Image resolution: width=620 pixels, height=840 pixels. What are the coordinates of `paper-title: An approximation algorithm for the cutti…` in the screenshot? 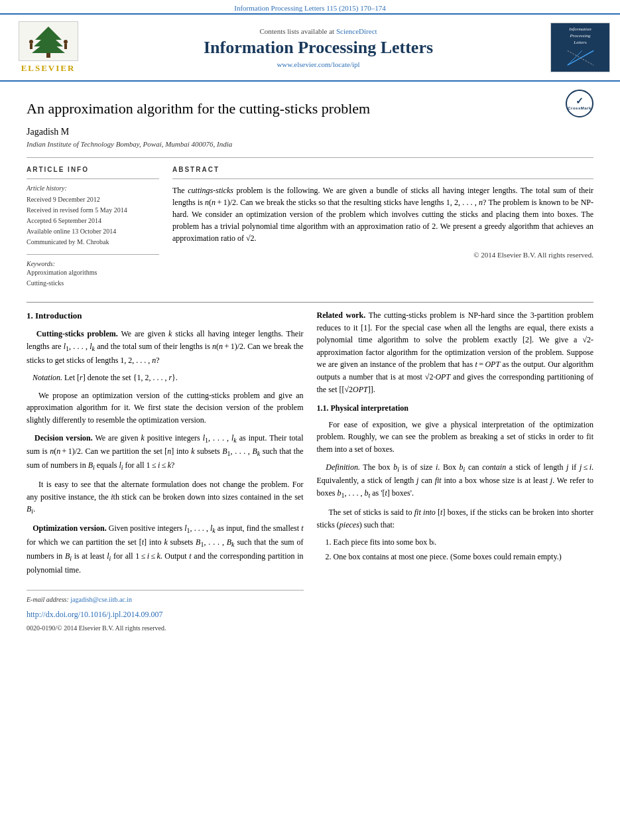 It's located at (198, 109).